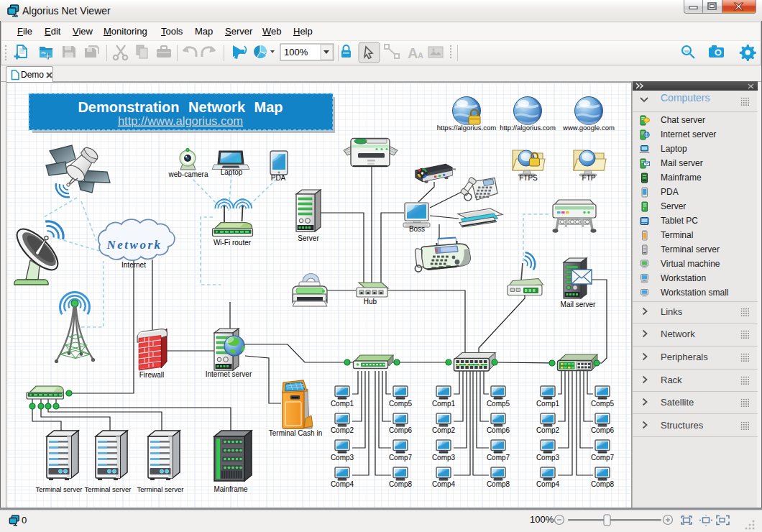 The image size is (762, 532). Describe the element at coordinates (231, 489) in the screenshot. I see `svg-text: Mainframe` at that location.